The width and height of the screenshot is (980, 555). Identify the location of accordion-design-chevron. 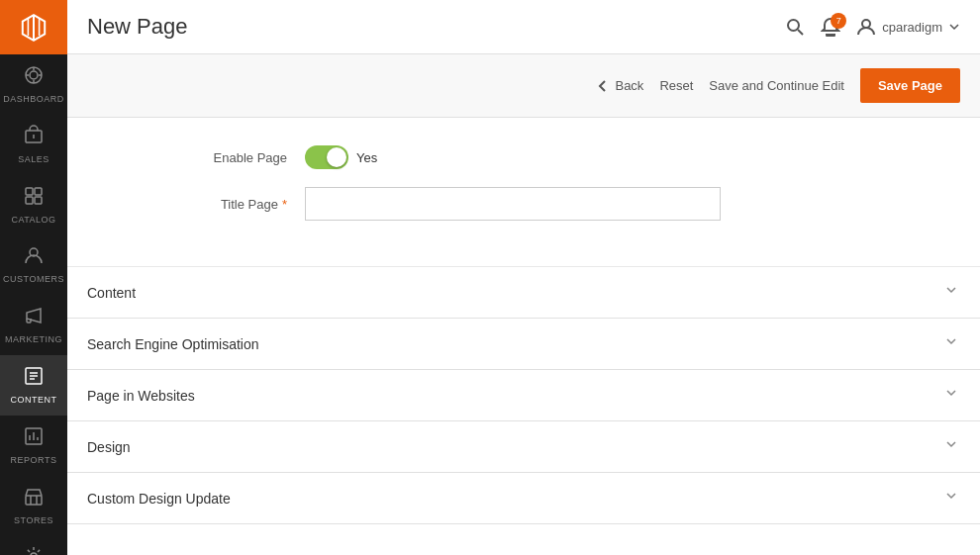
(951, 447).